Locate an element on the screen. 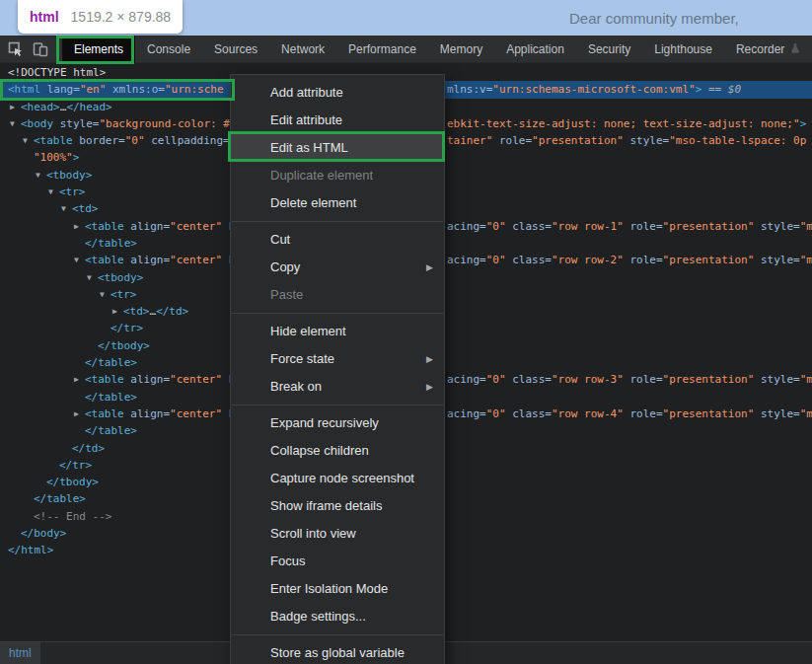  code-segment: "urn:sche is located at coordinates (194, 89).